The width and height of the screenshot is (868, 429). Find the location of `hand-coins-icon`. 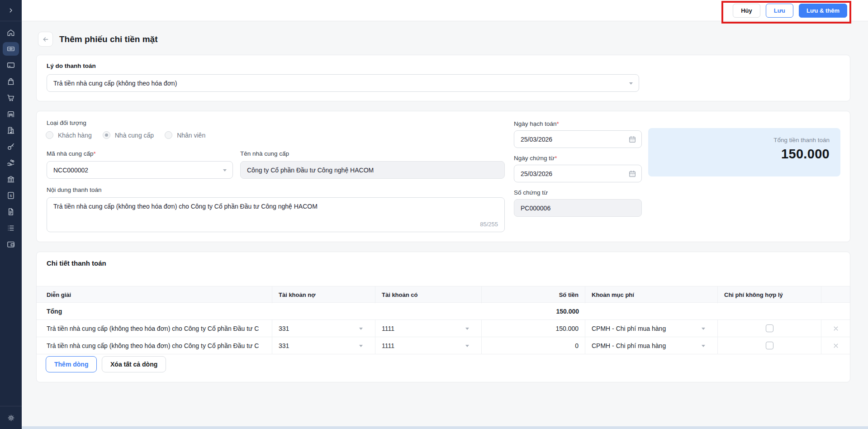

hand-coins-icon is located at coordinates (11, 163).